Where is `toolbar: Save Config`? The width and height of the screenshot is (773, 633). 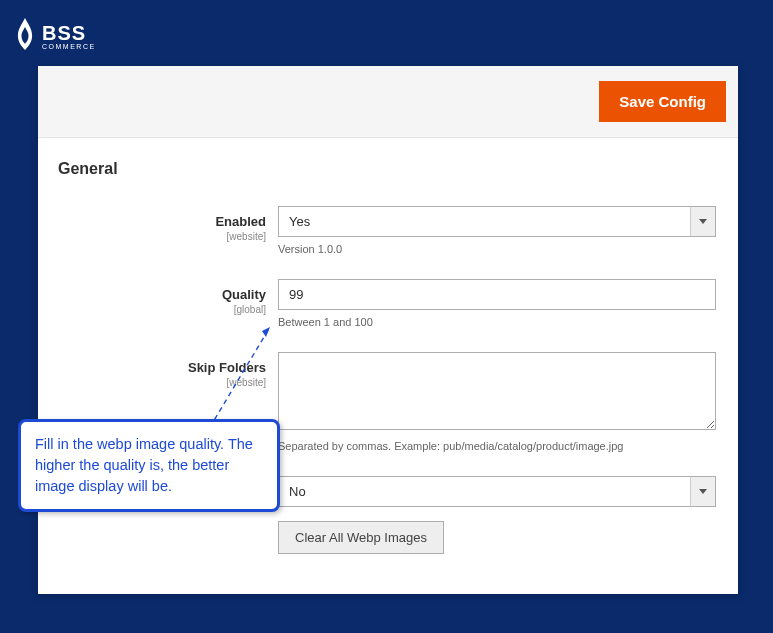
toolbar: Save Config is located at coordinates (388, 102).